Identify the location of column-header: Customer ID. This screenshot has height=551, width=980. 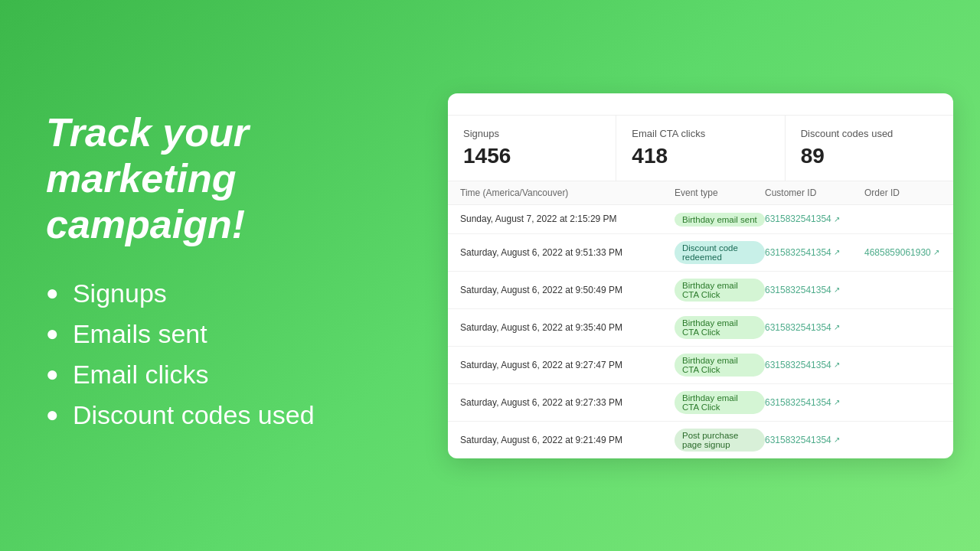
(815, 193).